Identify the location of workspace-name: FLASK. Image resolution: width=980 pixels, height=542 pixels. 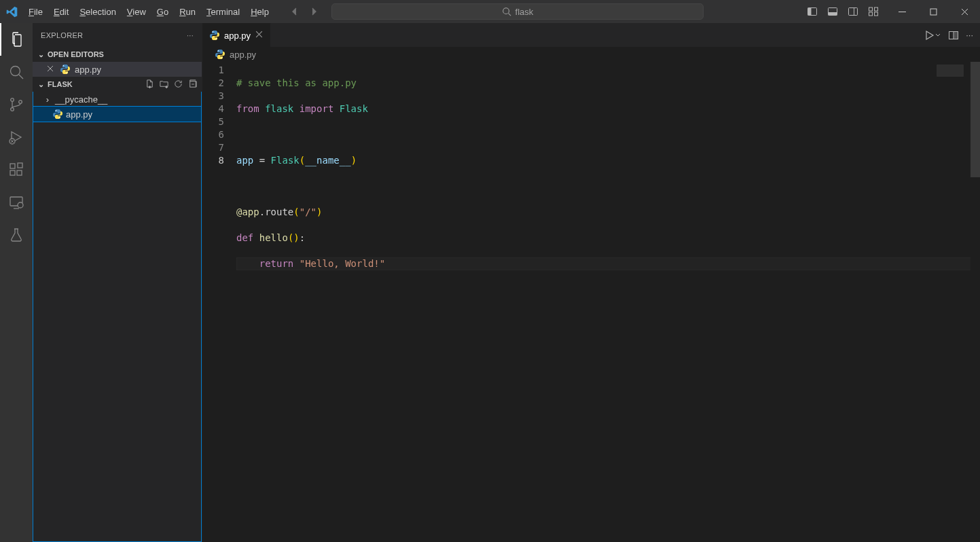
(60, 84).